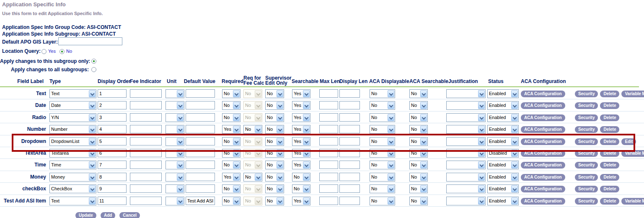 Image resolution: width=644 pixels, height=218 pixels. I want to click on searchable-select: No, so click(301, 189).